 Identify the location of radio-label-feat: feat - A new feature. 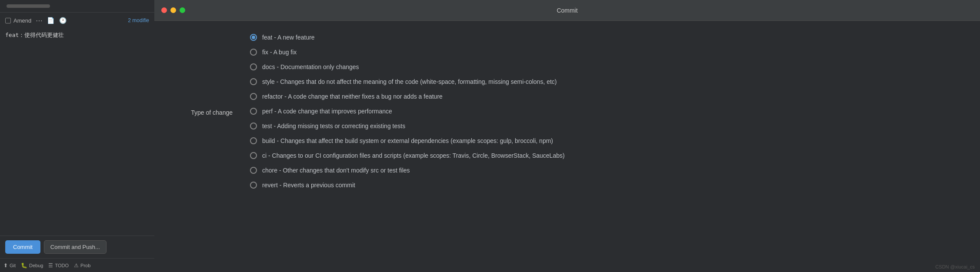
(289, 37).